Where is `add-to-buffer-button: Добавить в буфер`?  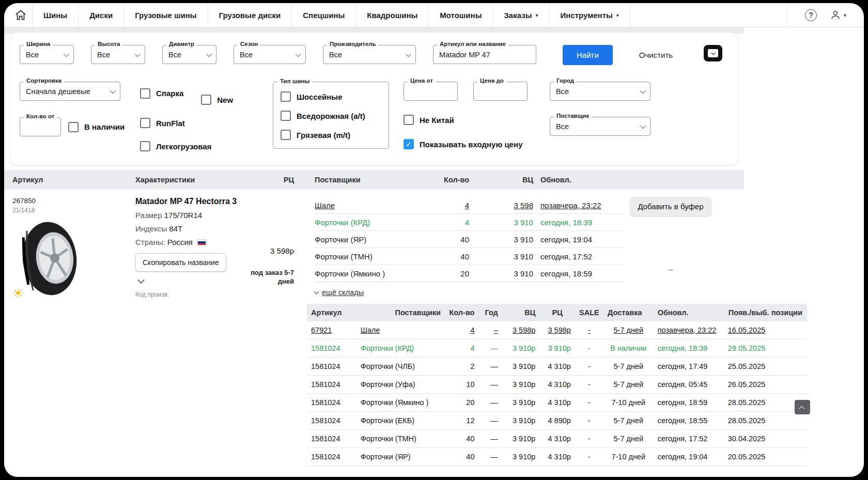 add-to-buffer-button: Добавить в буфер is located at coordinates (671, 207).